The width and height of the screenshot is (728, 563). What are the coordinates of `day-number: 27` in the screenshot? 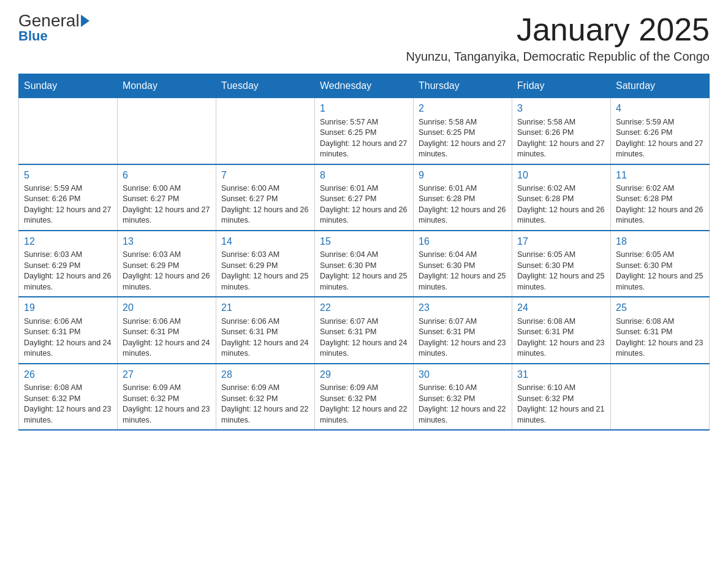 It's located at (167, 375).